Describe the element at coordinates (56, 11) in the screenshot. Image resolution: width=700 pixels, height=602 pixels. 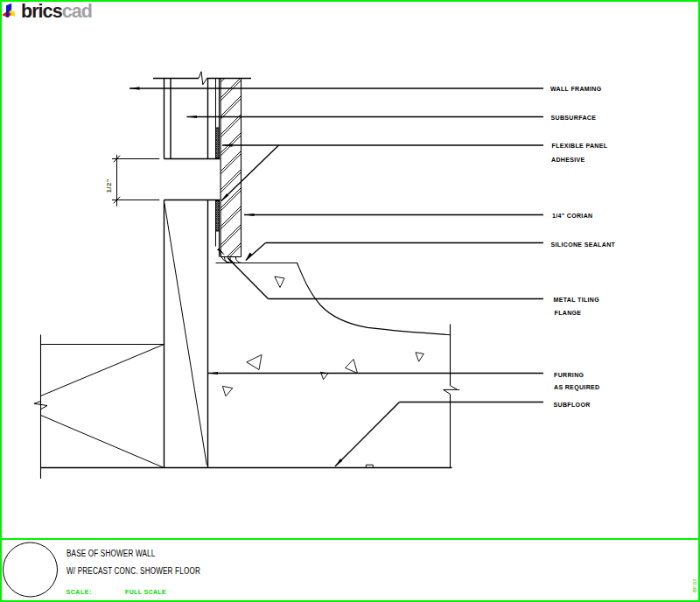
I see `svg-text: bricscad` at that location.